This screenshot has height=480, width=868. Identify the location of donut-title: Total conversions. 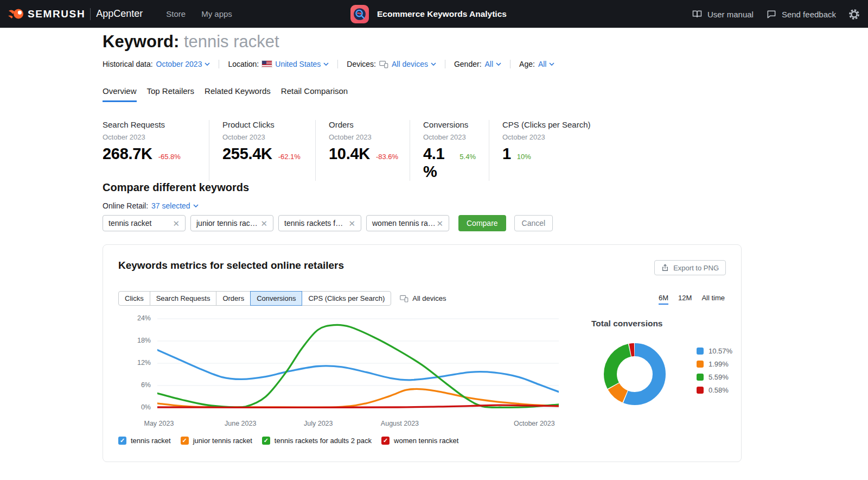
(627, 324).